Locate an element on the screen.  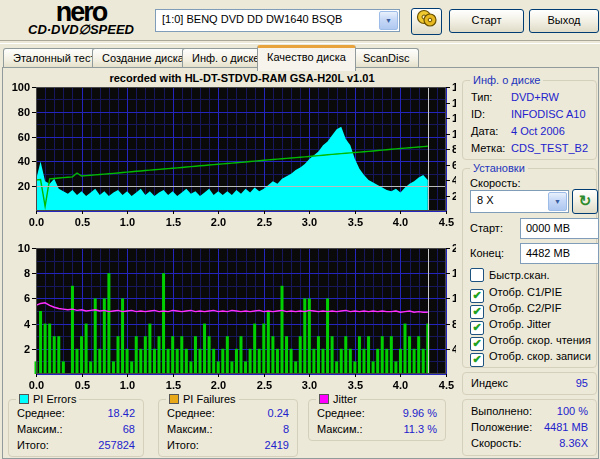
index-value: 95 is located at coordinates (582, 383).